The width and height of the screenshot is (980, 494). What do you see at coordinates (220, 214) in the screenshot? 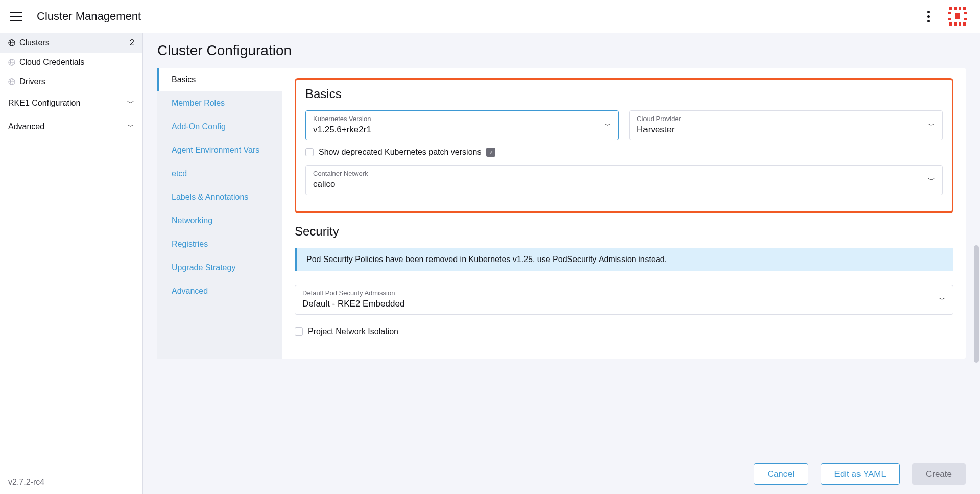
I see `config-tabs: Basics Member Roles Add-On Config Agent …` at bounding box center [220, 214].